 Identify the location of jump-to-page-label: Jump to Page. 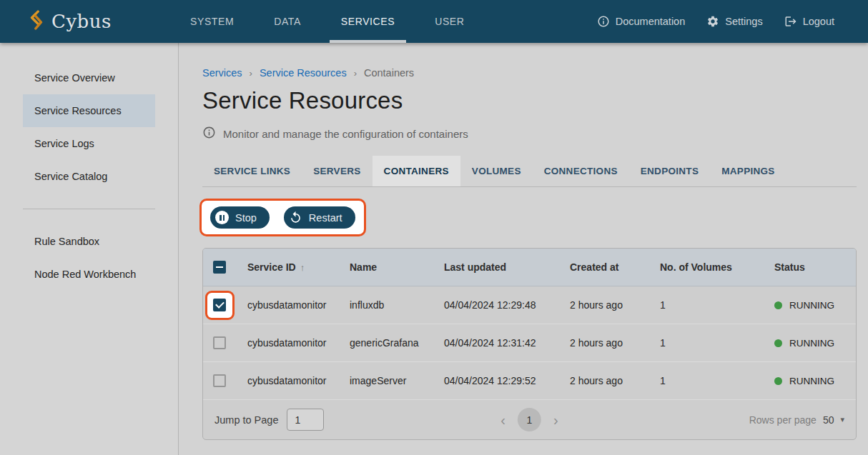
(246, 420).